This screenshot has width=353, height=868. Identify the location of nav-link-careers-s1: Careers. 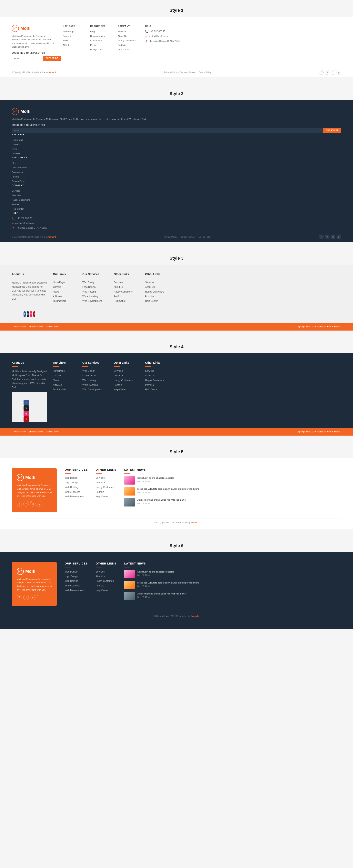
(72, 36).